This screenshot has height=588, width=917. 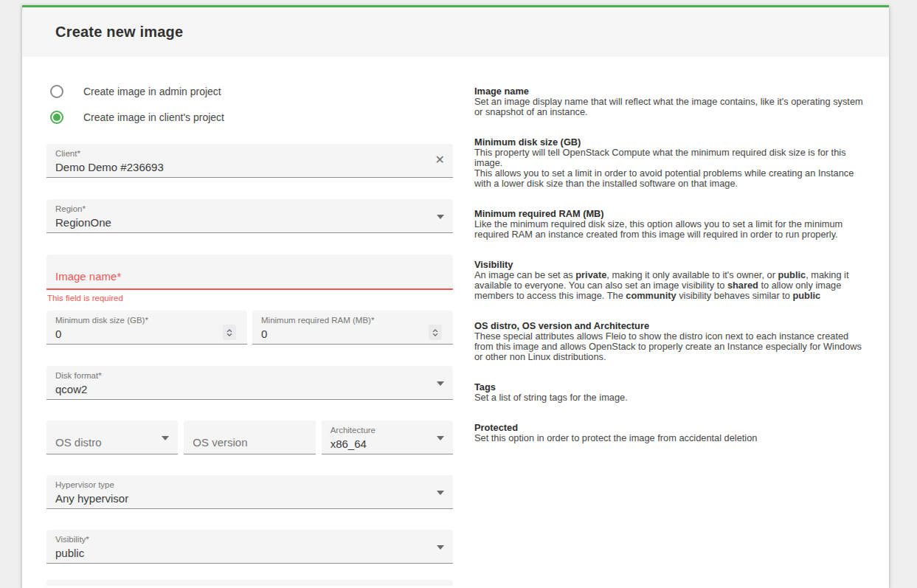 I want to click on architecture-value: x86_64, so click(x=387, y=444).